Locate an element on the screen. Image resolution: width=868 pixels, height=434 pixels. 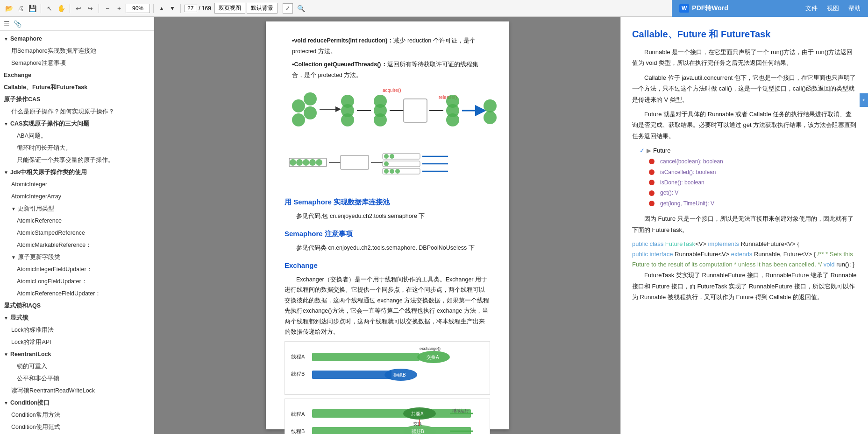
page-display: 27 / 169 is located at coordinates (198, 8).